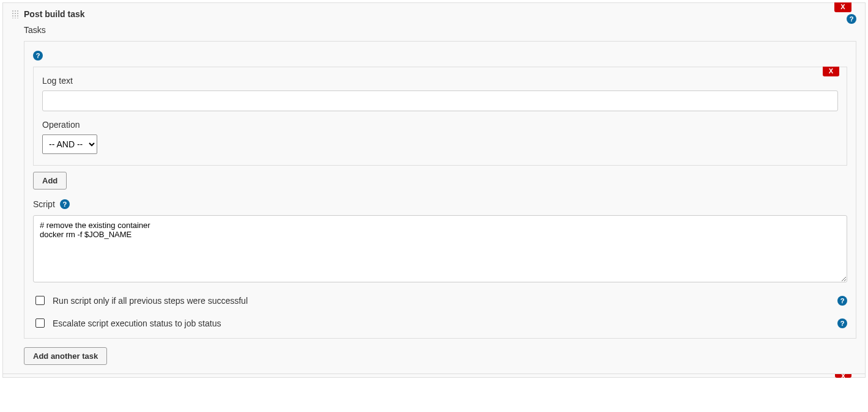 The height and width of the screenshot is (412, 868). Describe the element at coordinates (440, 101) in the screenshot. I see `log-text-input` at that location.